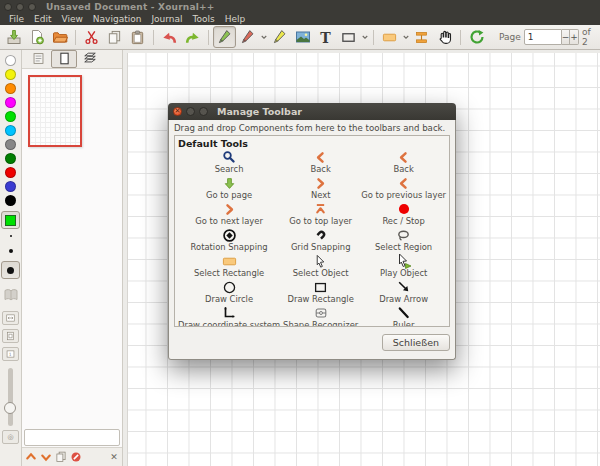 The image size is (600, 466). Describe the element at coordinates (320, 316) in the screenshot. I see `toolbar-component-shape-recognizer: Shape Recognizer` at that location.